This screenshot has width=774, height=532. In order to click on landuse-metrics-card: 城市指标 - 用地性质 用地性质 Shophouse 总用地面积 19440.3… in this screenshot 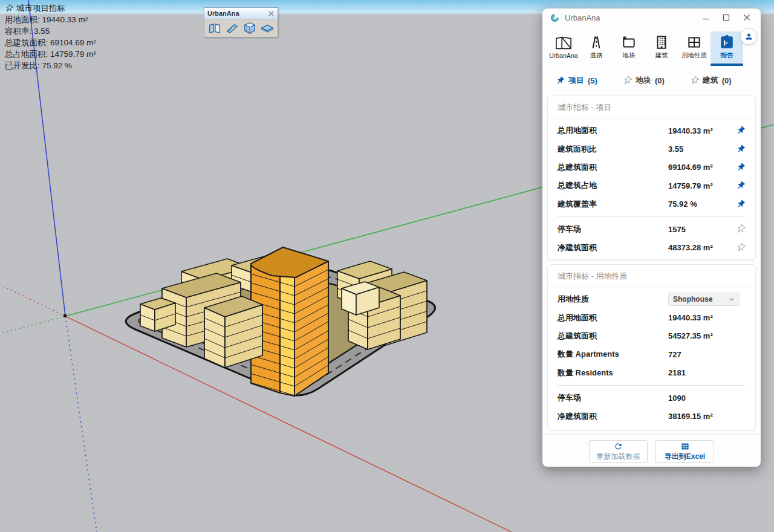, I will do `click(652, 347)`.